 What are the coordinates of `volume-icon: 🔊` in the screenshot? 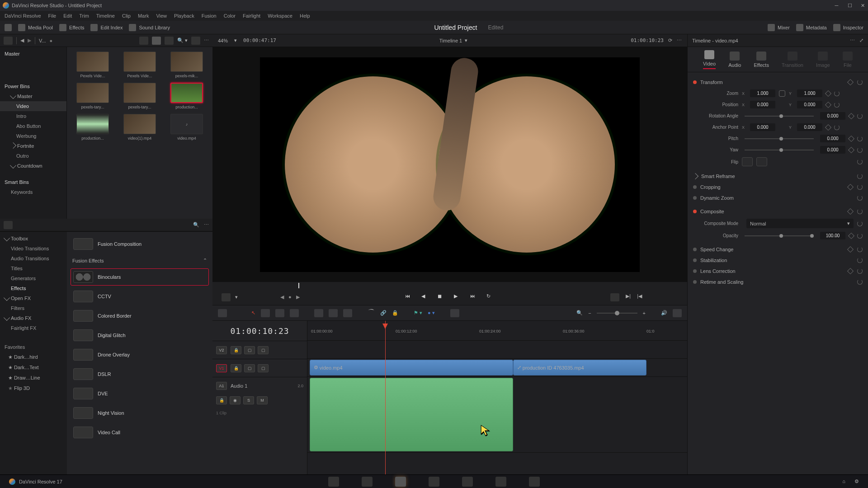 It's located at (664, 313).